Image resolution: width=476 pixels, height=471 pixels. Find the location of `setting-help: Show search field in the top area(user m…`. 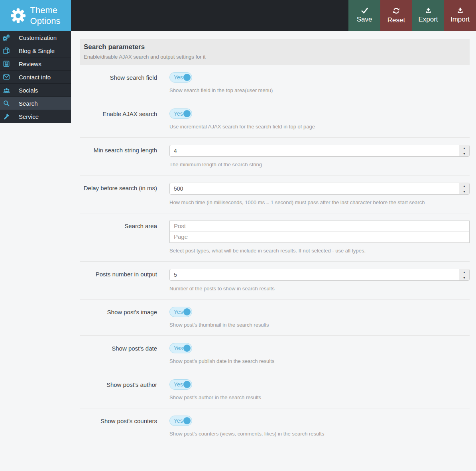

setting-help: Show search field in the top area(user m… is located at coordinates (320, 90).